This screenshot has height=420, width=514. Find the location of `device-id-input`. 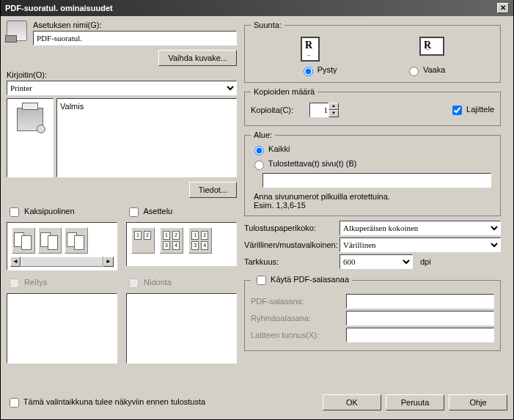

device-id-input is located at coordinates (420, 335).